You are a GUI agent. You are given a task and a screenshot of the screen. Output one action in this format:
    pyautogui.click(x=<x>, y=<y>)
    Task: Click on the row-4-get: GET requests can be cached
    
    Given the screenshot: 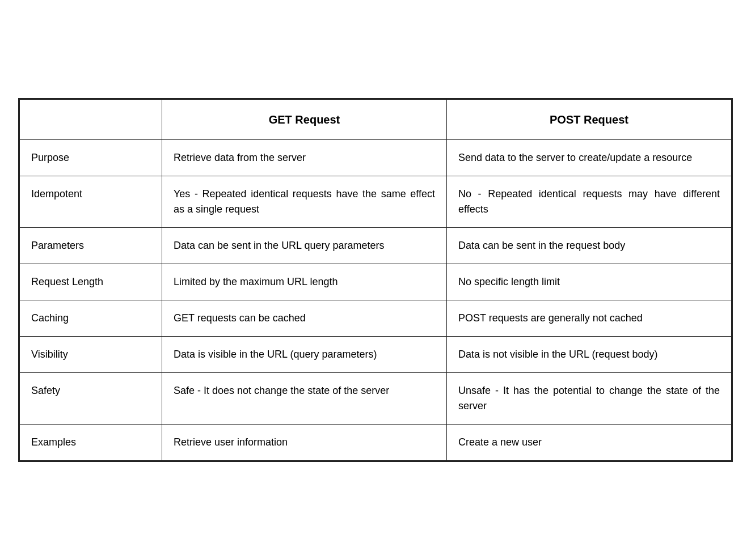 What is the action you would take?
    pyautogui.click(x=305, y=319)
    